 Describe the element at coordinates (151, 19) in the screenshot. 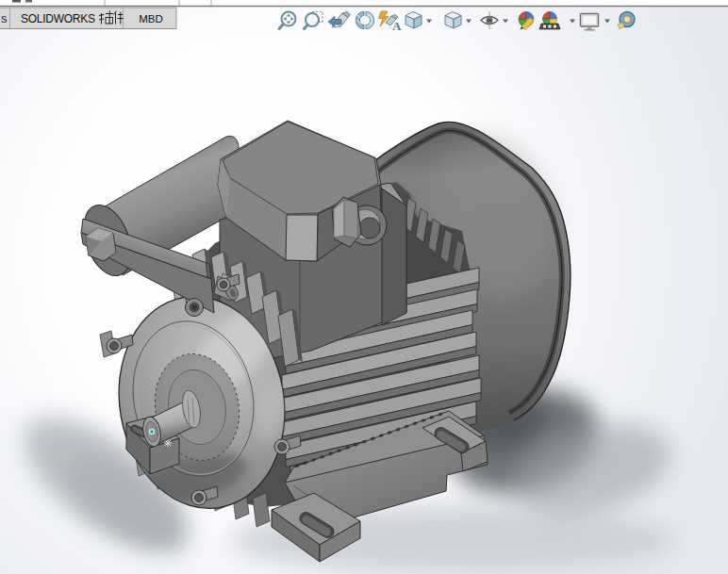

I see `svg-text: MBD` at that location.